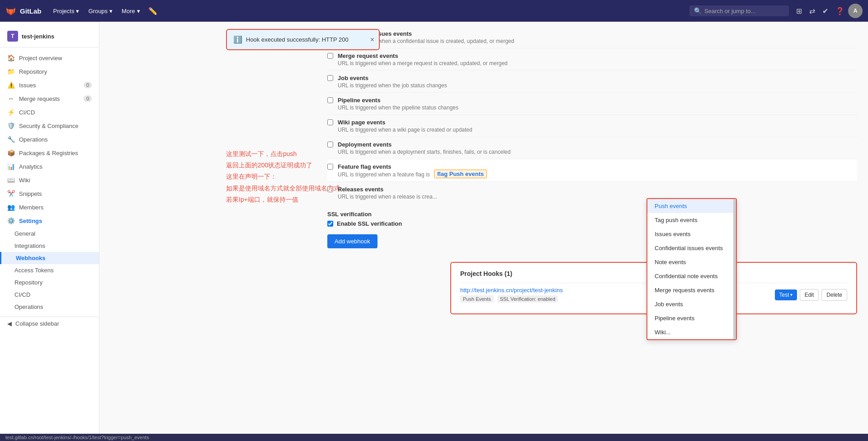 Image resolution: width=868 pixels, height=441 pixels. I want to click on annotation-line-4: 如果是使用域名方式就全部使用域名方式, so click(283, 188).